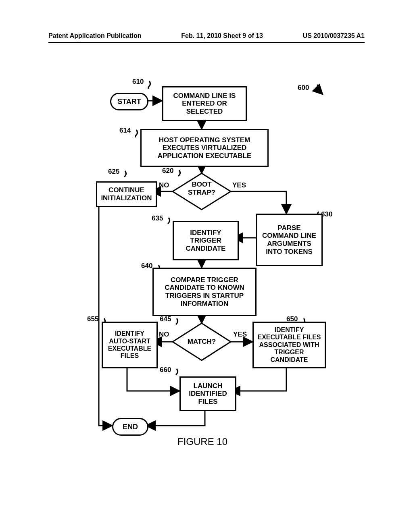 Image resolution: width=413 pixels, height=532 pixels. Describe the element at coordinates (206, 241) in the screenshot. I see `box-635: IDENTIFY TRIGGER CANDIDATE` at that location.